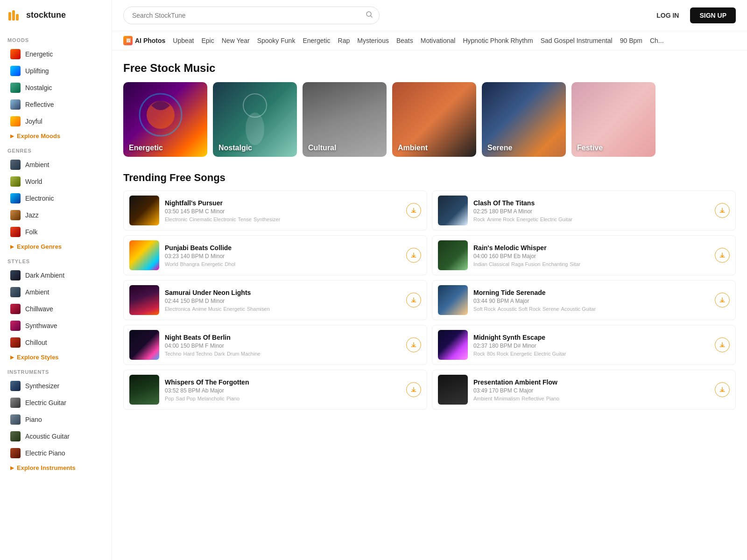 Image resolution: width=747 pixels, height=560 pixels. I want to click on tag-mysterious: Mysterious, so click(373, 41).